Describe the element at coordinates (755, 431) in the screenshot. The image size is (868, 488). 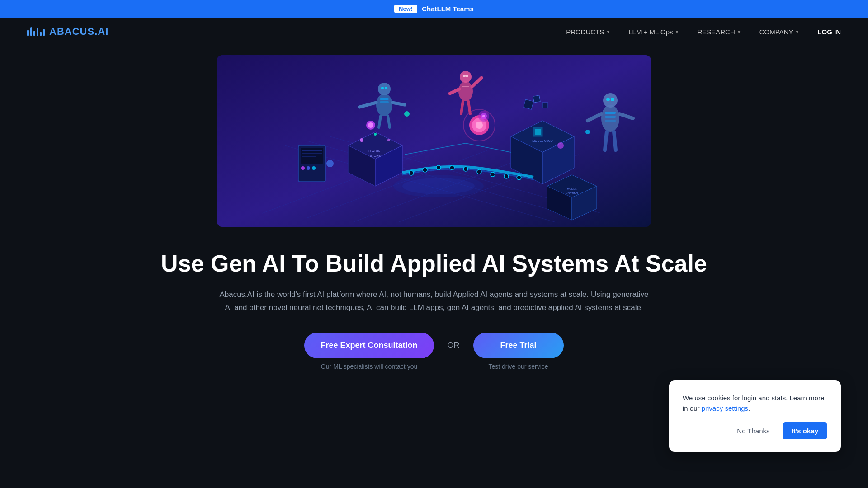
I see `cookie-buttons: No Thanks It's okay` at that location.